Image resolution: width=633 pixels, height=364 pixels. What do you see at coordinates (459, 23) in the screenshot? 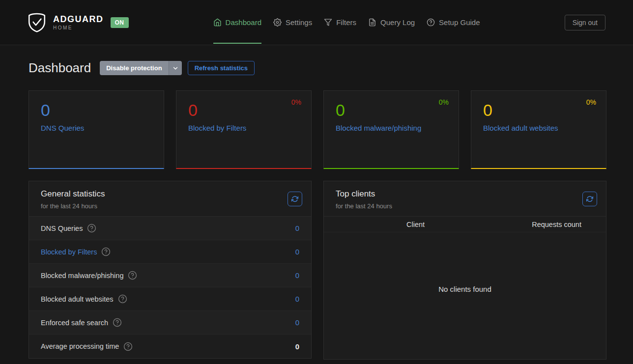
I see `nav-item-label: Setup Guide` at bounding box center [459, 23].